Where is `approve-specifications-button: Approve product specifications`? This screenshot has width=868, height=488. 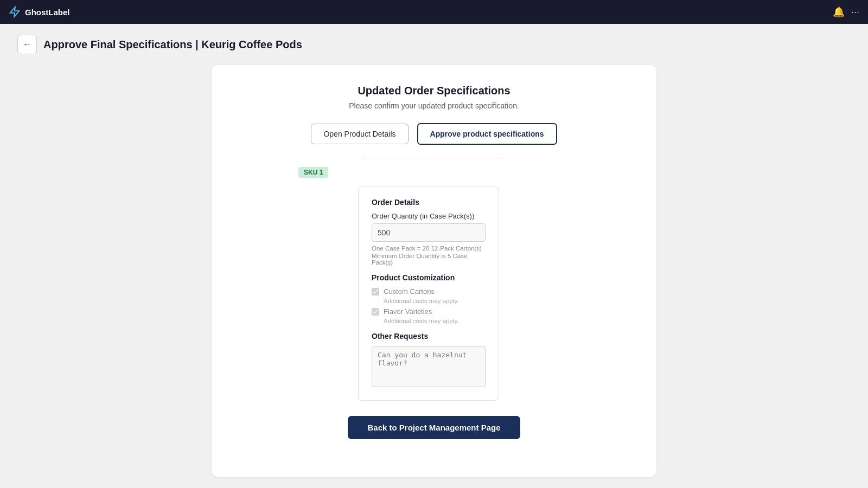
approve-specifications-button: Approve product specifications is located at coordinates (487, 134).